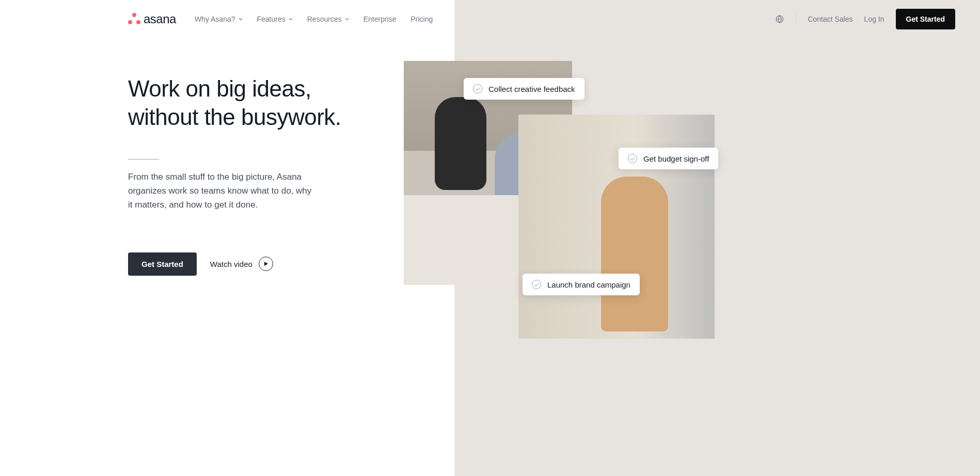  Describe the element at coordinates (830, 19) in the screenshot. I see `contact-sales-link: Contact Sales` at that location.